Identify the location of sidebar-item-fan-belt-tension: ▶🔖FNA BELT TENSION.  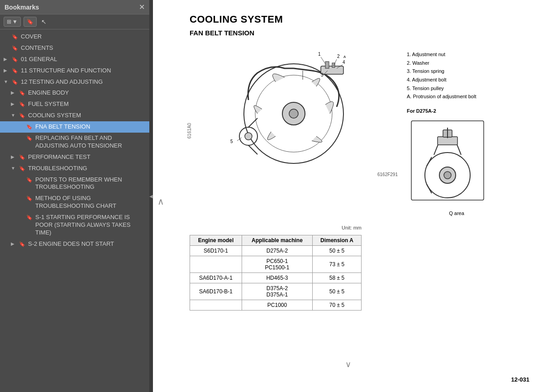
(75, 127).